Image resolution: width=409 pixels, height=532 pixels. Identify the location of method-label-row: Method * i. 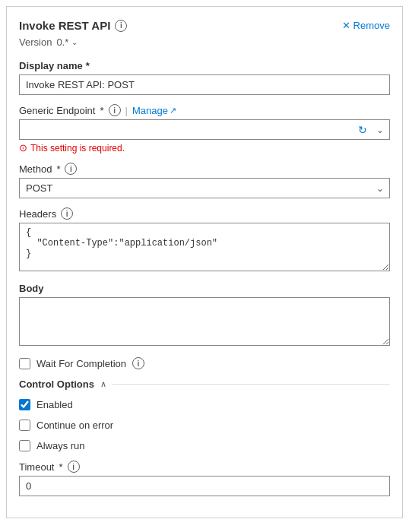
(204, 169).